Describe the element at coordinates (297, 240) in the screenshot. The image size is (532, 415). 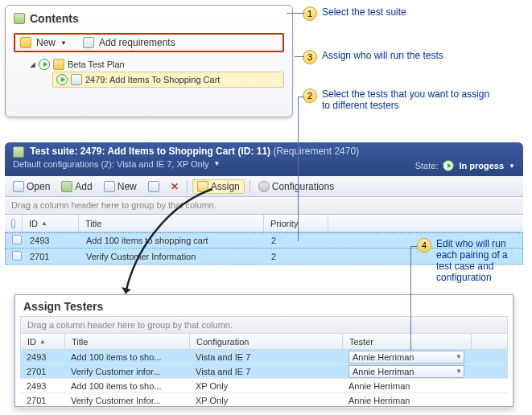
I see `cell-priority: 2` at that location.